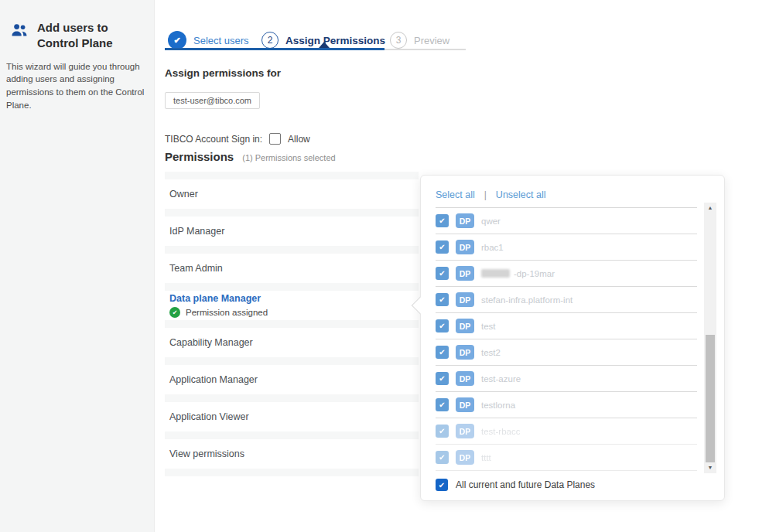 This screenshot has width=769, height=532. Describe the element at coordinates (566, 300) in the screenshot. I see `data-plane-row: ✔ DP stefan-infra.platform-int` at that location.